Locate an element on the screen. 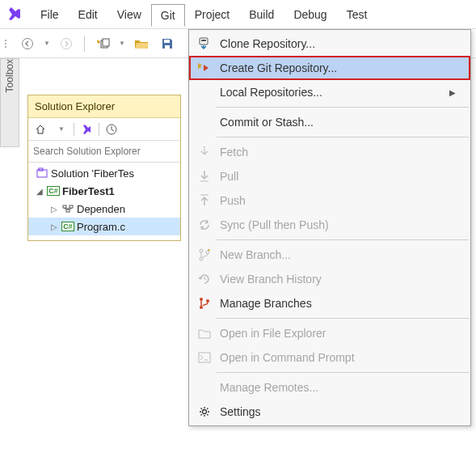  clone-icon is located at coordinates (204, 44).